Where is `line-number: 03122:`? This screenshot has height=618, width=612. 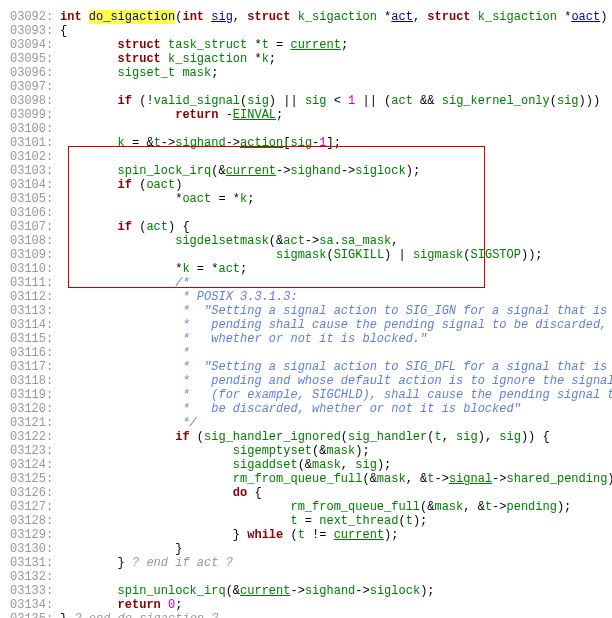
line-number: 03122: is located at coordinates (35, 437).